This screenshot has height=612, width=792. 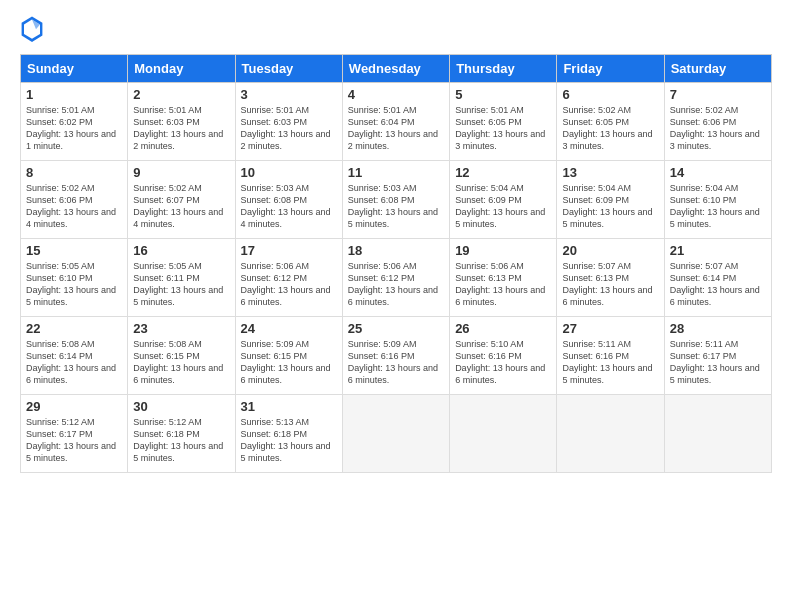 I want to click on cell-info: Sunrise: 5:05 AMSunset: 6:11 PMDaylight:…, so click(x=178, y=284).